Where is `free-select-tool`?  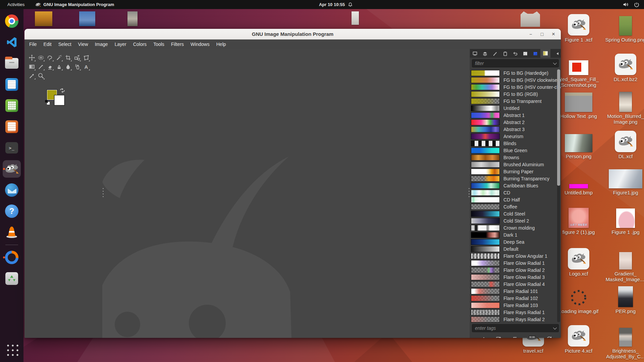
free-select-tool is located at coordinates (50, 58).